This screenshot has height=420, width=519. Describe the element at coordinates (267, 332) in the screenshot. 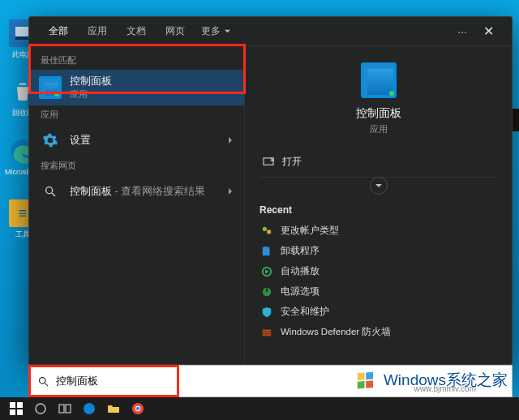

I see `firewall-icon` at that location.